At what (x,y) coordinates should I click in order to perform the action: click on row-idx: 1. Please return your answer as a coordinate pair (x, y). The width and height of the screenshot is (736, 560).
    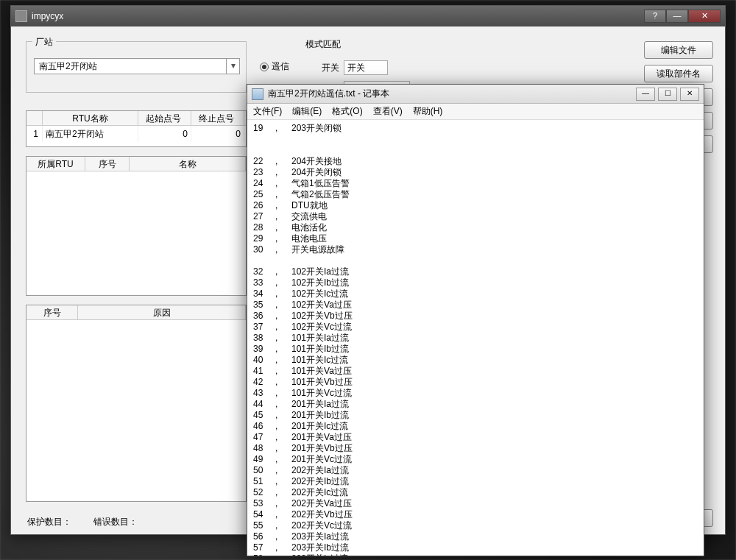
    Looking at the image, I should click on (35, 134).